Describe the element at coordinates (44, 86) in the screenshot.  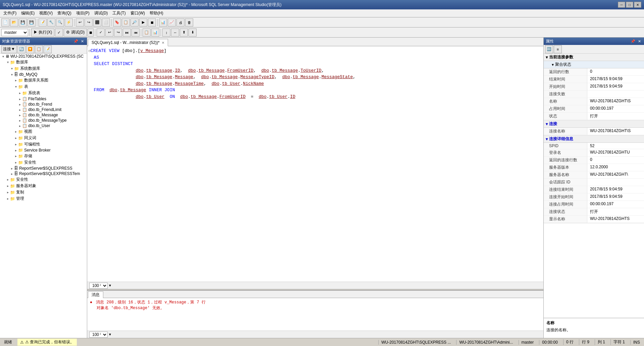
I see `tree-tables: ▾ 📁 表` at that location.